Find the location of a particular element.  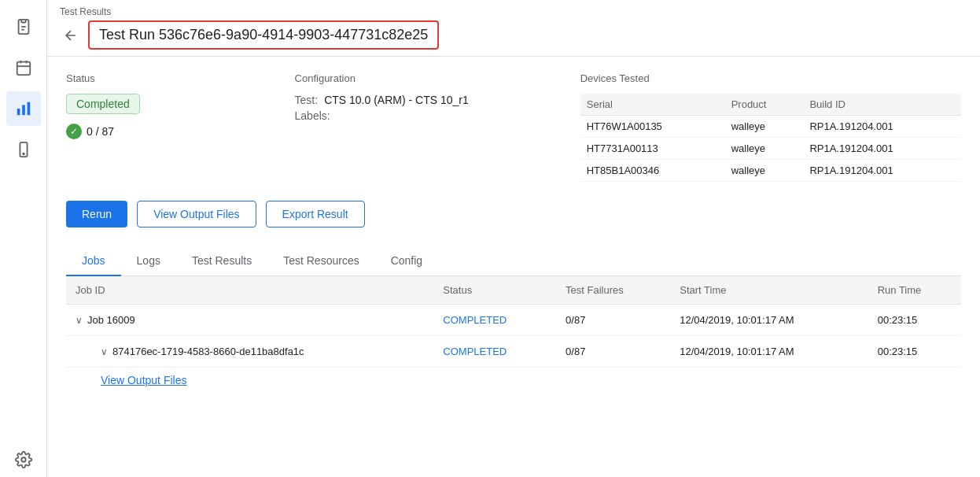

device-cell-serial: HT76W1A00135 is located at coordinates (653, 127).